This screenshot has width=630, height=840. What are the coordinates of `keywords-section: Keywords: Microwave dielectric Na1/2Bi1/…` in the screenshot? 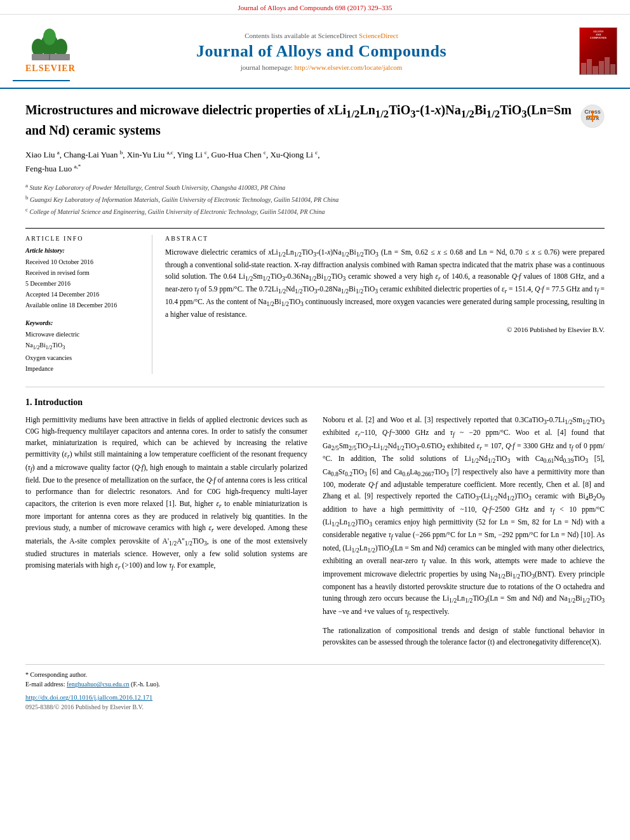 It's located at (84, 347).